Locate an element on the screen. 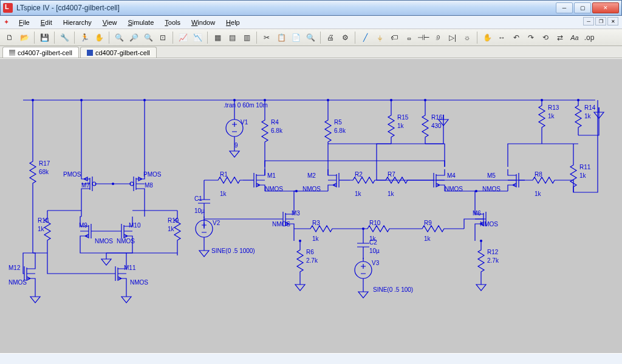  pan-button: 🔎 is located at coordinates (134, 38).